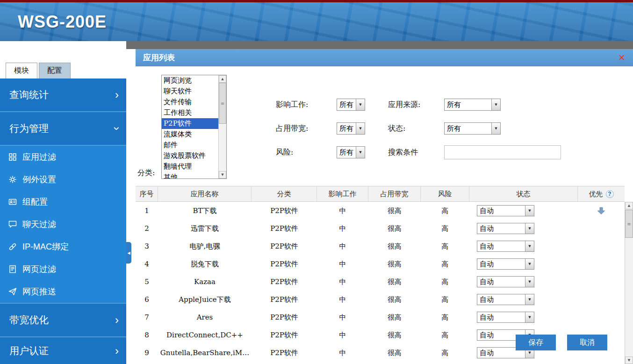  Describe the element at coordinates (223, 127) in the screenshot. I see `listbox-scrollbar: ▲ ≡ ▼` at that location.